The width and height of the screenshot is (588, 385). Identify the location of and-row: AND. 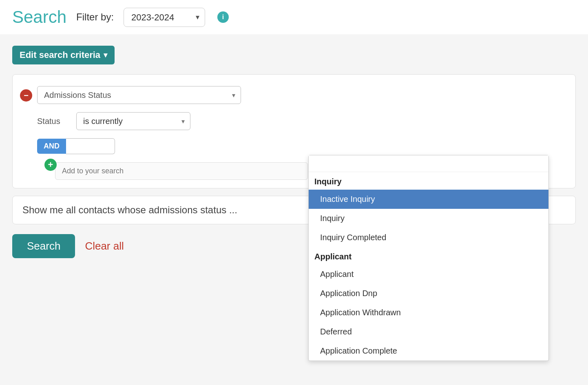
(301, 146).